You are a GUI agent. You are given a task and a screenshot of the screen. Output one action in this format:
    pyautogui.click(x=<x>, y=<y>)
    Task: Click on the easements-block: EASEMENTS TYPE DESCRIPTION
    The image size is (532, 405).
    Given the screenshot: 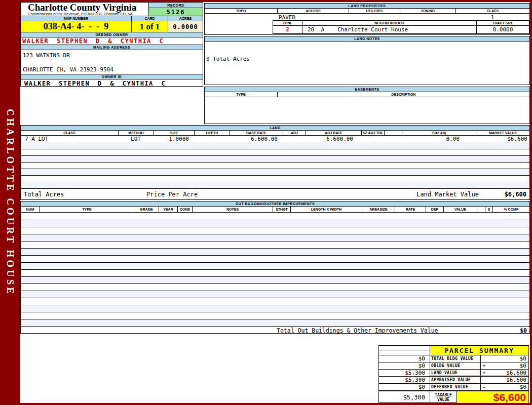 What is the action you would take?
    pyautogui.click(x=367, y=105)
    